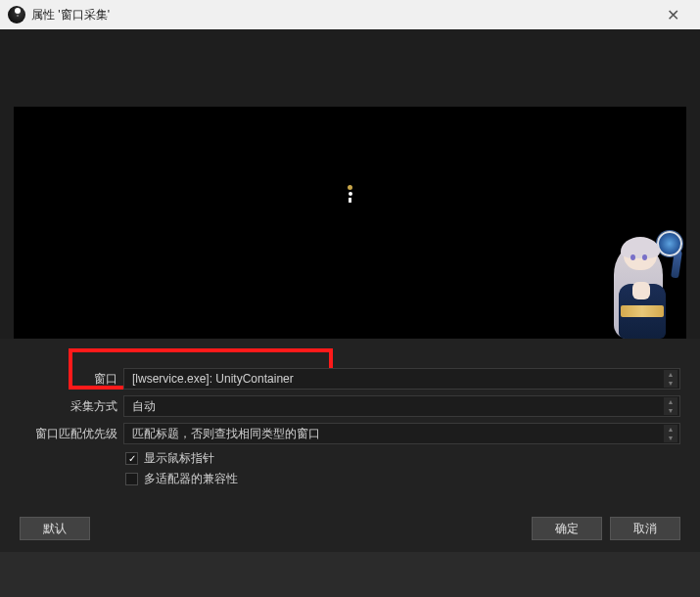  Describe the element at coordinates (606, 528) in the screenshot. I see `right-buttons: 确定 取消` at that location.